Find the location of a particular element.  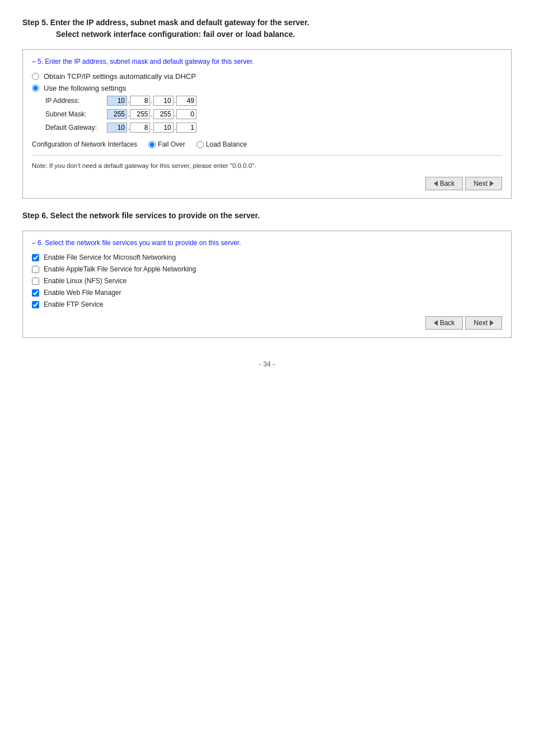

step6-back-arrow-icon is located at coordinates (435, 323).